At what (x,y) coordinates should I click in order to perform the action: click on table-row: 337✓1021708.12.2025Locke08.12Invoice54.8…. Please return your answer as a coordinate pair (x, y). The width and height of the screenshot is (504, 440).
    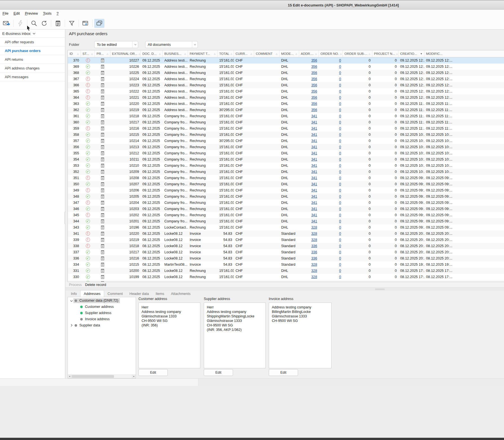
    Looking at the image, I should click on (286, 252).